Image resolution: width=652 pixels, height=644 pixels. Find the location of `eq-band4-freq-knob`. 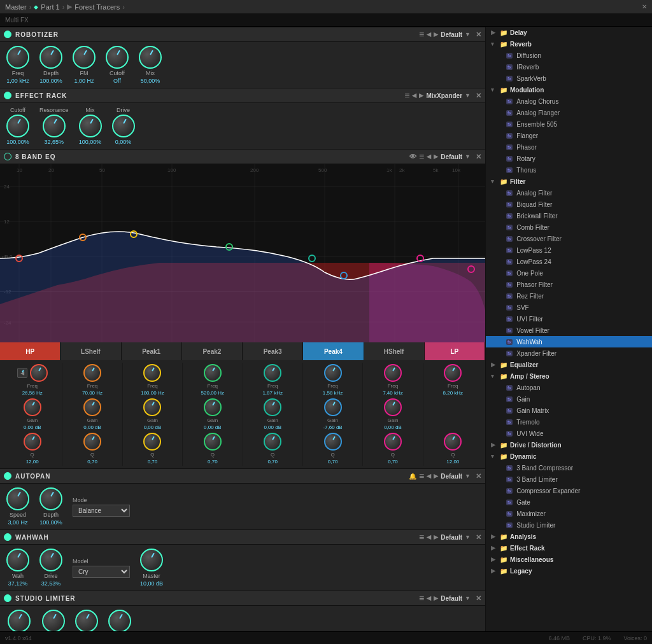

eq-band4-freq-knob is located at coordinates (273, 373).